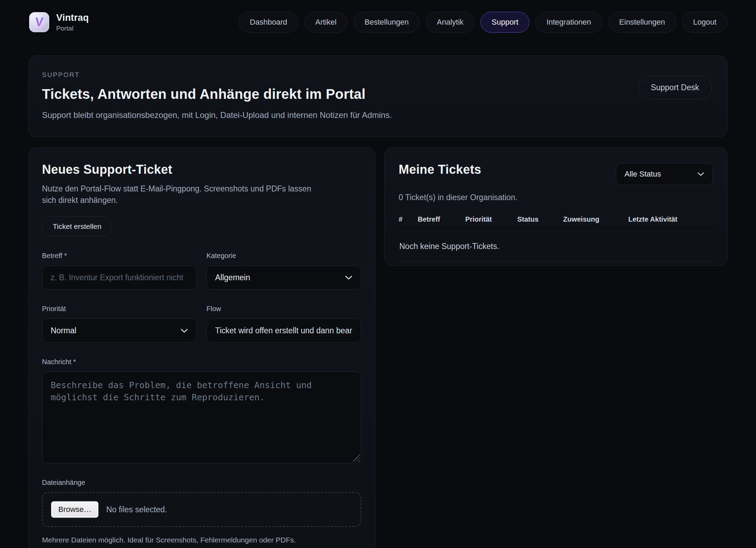 The width and height of the screenshot is (756, 548). What do you see at coordinates (202, 170) in the screenshot?
I see `new-ticket-title: Neues Support-Ticket` at bounding box center [202, 170].